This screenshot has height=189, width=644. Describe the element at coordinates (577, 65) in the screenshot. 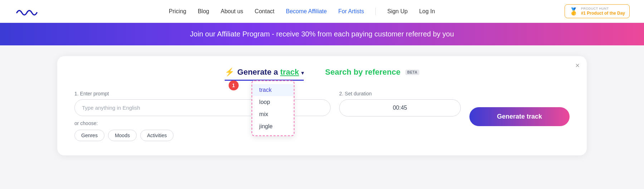

I see `close-button: ×` at that location.